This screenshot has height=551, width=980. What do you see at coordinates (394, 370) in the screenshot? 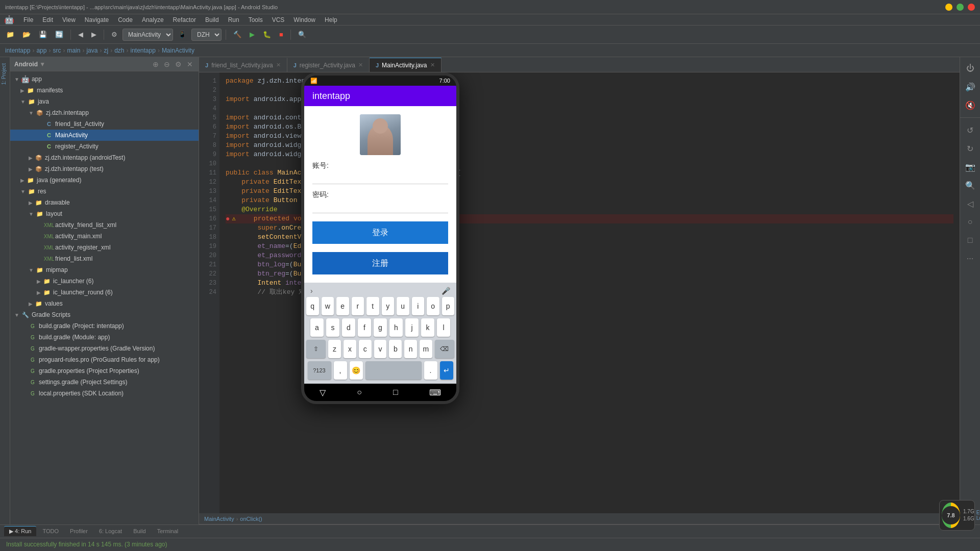
I see `key-space` at bounding box center [394, 370].